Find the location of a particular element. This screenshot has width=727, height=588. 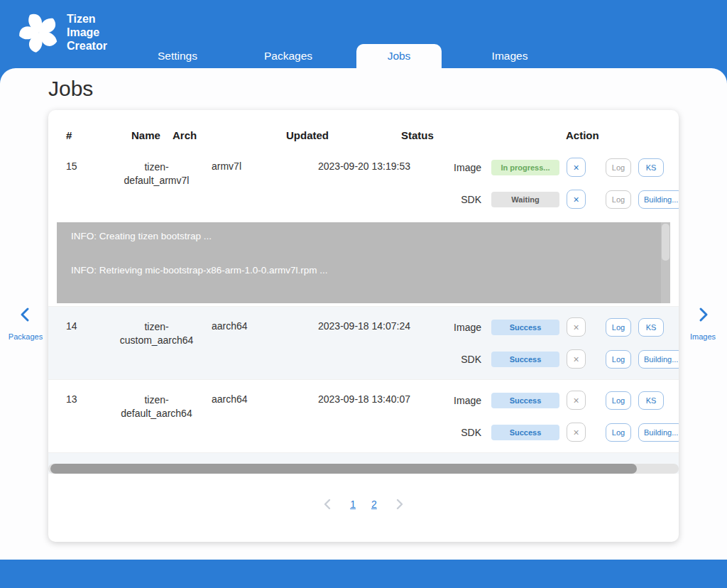

brand: Tizen Image Creator is located at coordinates (62, 33).